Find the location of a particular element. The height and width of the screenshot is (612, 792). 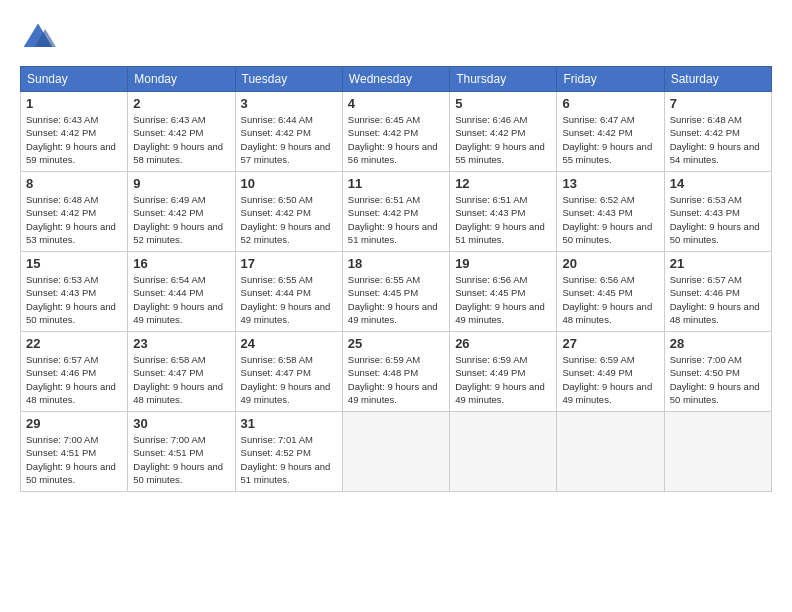

day-info: Sunrise: 6:55 AMSunset: 4:44 PMDaylight:… is located at coordinates (289, 300).